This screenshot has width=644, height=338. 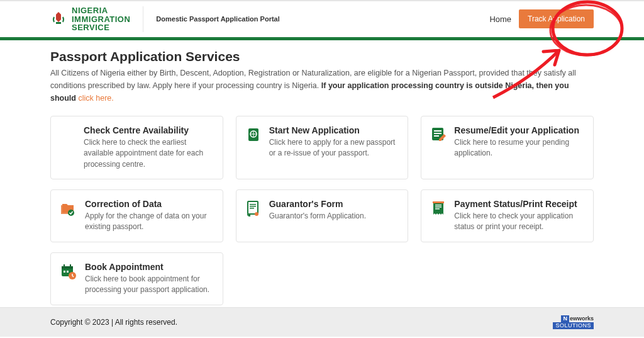 What do you see at coordinates (333, 204) in the screenshot?
I see `card-title: Guarantor's Form` at bounding box center [333, 204].